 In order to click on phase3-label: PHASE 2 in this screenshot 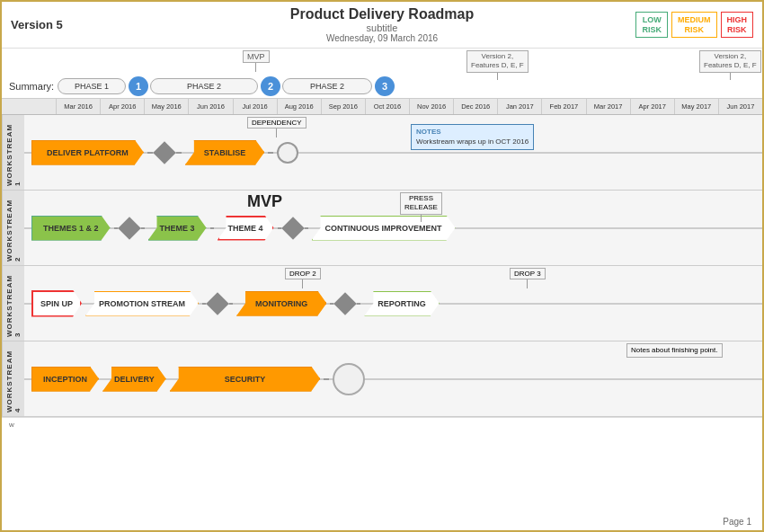, I will do `click(327, 86)`.